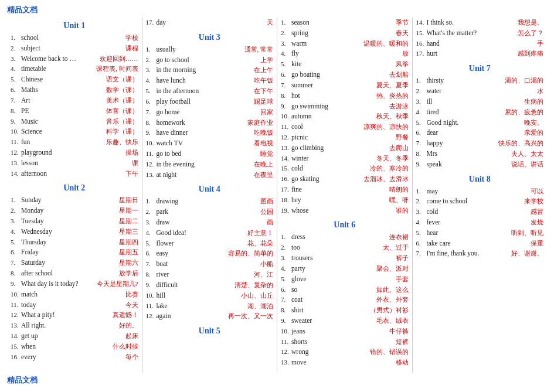 This screenshot has height=392, width=554. What do you see at coordinates (198, 244) in the screenshot?
I see `vocab-en: flower` at bounding box center [198, 244].